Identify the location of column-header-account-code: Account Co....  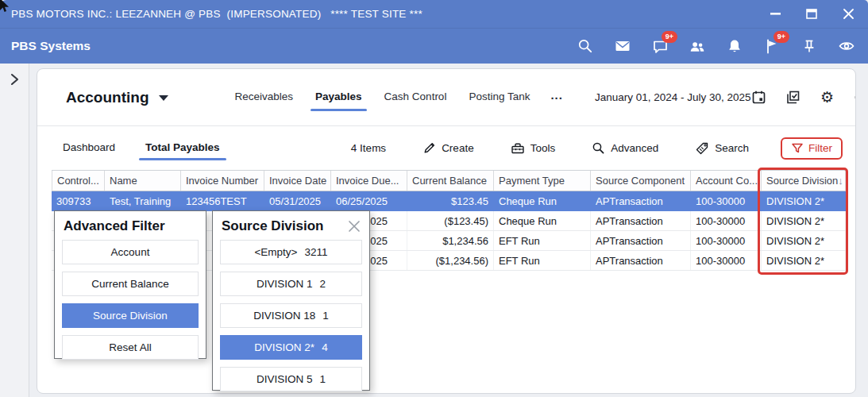
(726, 181).